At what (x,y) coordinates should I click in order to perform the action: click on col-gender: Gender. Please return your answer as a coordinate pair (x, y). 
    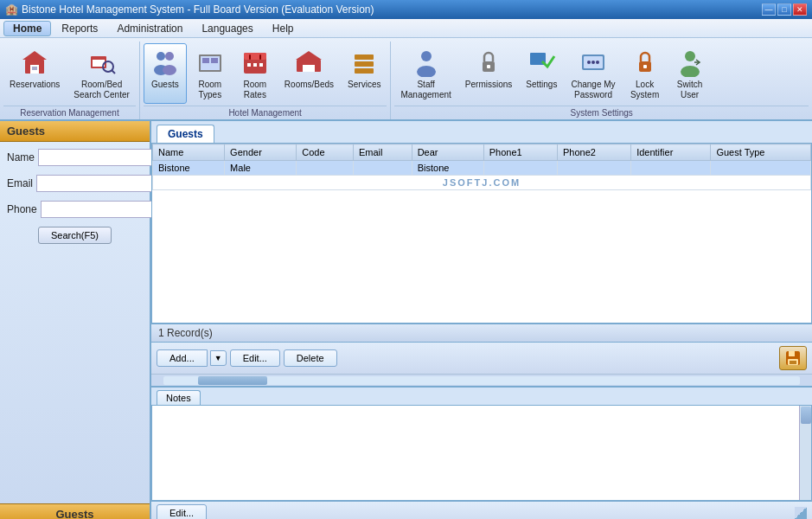
    Looking at the image, I should click on (261, 152).